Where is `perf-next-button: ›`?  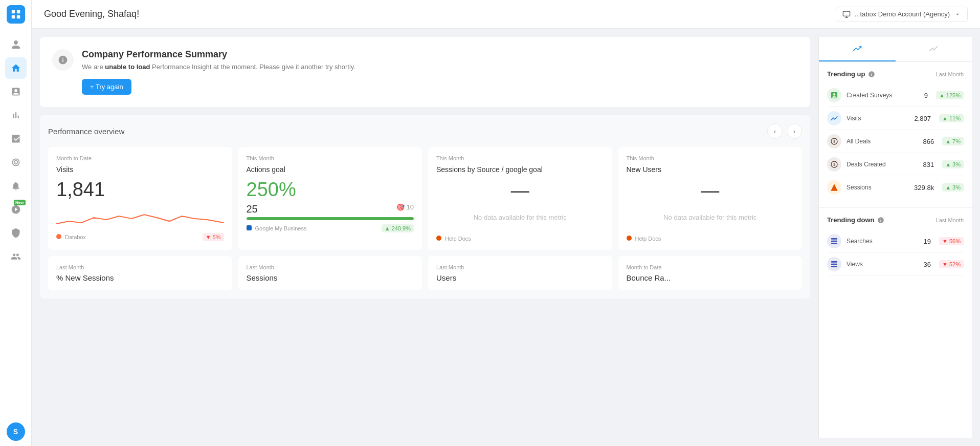
perf-next-button: › is located at coordinates (794, 131).